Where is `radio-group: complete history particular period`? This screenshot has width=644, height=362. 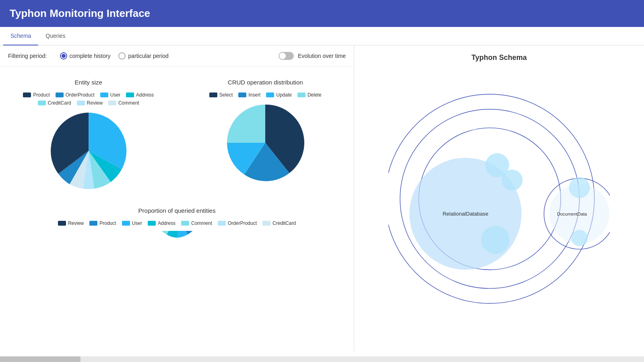
radio-group: complete history particular period is located at coordinates (114, 56).